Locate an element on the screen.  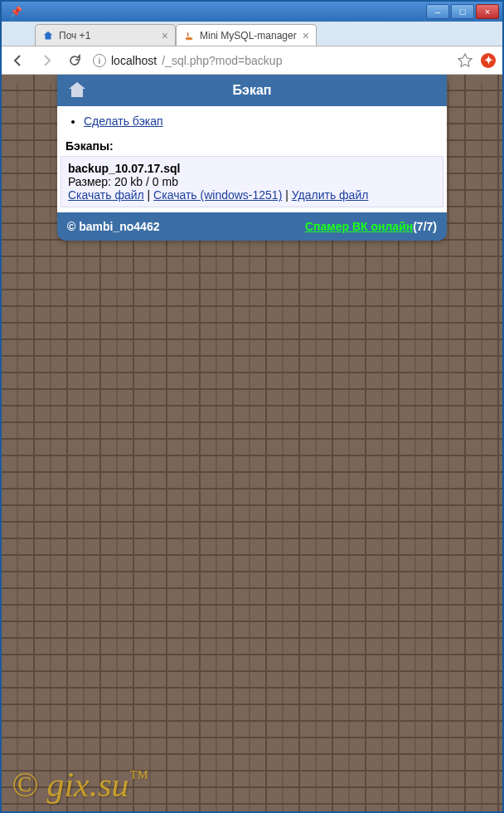
maximize-button: □ is located at coordinates (463, 12).